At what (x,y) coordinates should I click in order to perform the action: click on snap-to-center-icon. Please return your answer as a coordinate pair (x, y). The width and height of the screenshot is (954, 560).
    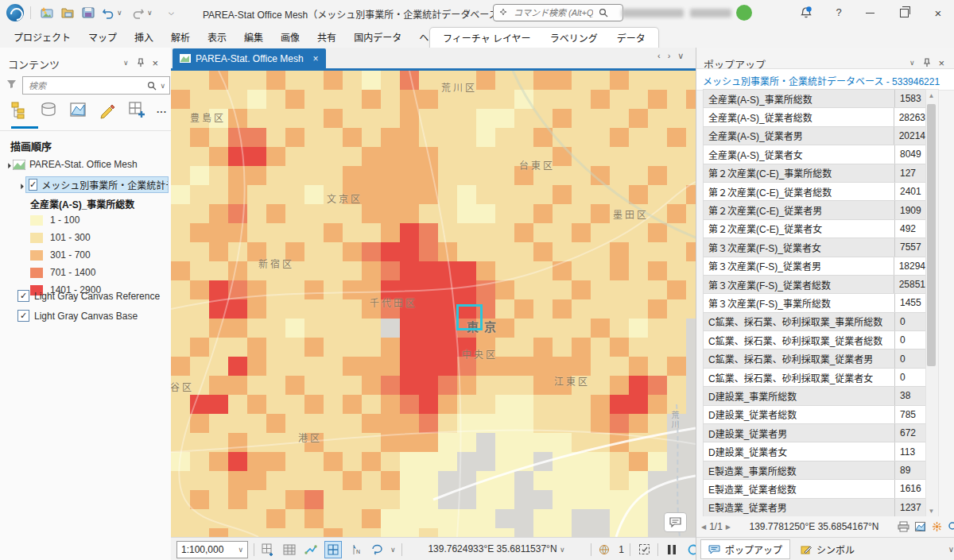
    Looking at the image, I should click on (333, 550).